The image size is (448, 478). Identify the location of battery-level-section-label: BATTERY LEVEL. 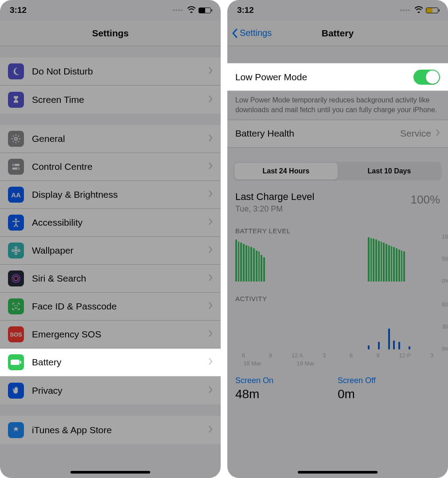
(338, 225).